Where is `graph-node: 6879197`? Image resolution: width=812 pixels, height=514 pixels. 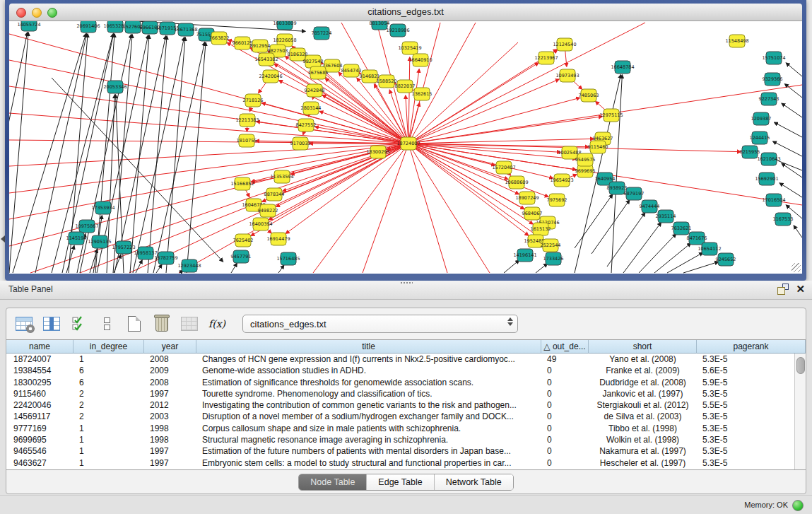 graph-node: 6879197 is located at coordinates (635, 194).